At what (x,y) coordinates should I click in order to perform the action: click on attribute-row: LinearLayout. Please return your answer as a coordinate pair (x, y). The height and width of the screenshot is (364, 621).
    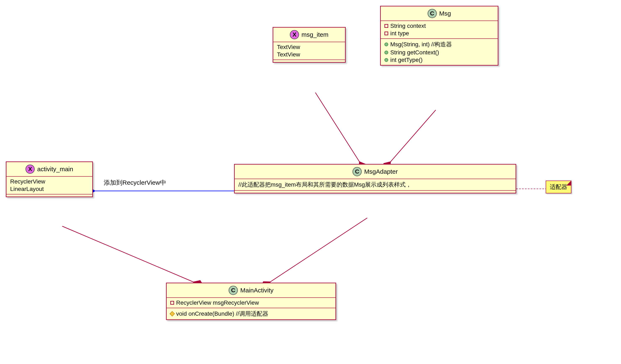
    Looking at the image, I should click on (49, 189).